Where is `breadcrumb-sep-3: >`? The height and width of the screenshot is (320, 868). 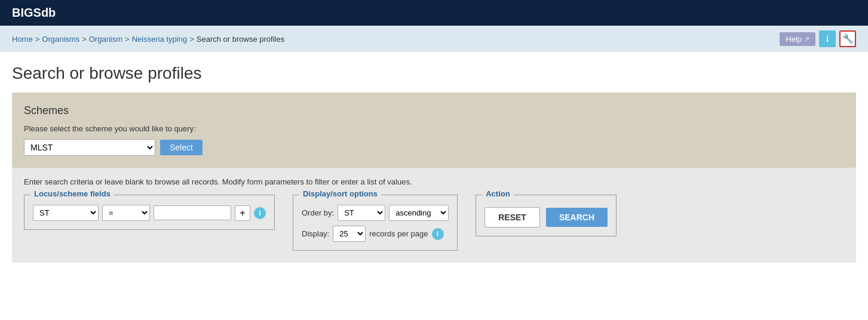 breadcrumb-sep-3: > is located at coordinates (127, 39).